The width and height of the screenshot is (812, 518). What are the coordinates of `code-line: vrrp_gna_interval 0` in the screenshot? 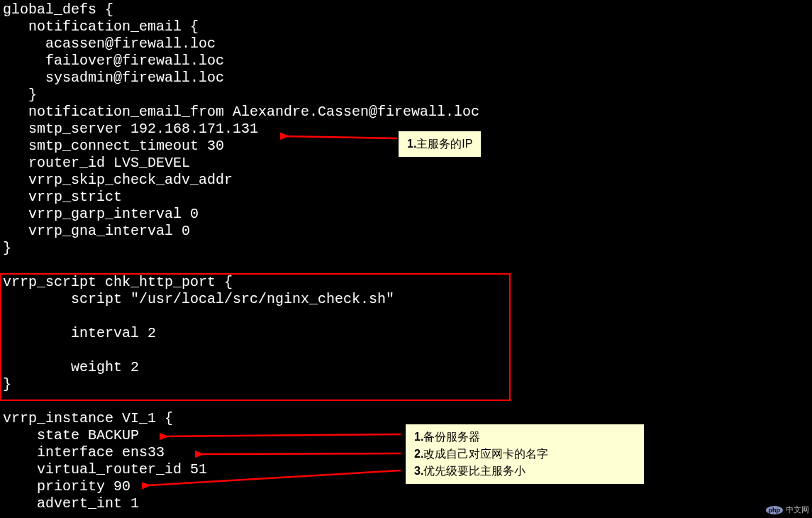 It's located at (96, 231).